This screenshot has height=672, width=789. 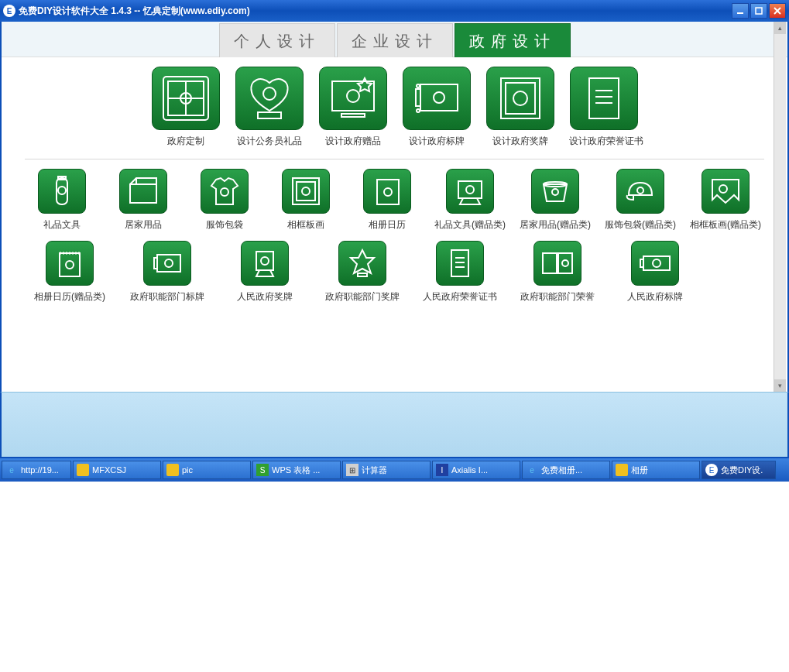 I want to click on item-gov-medal: 设计政府奖牌, so click(x=520, y=107).